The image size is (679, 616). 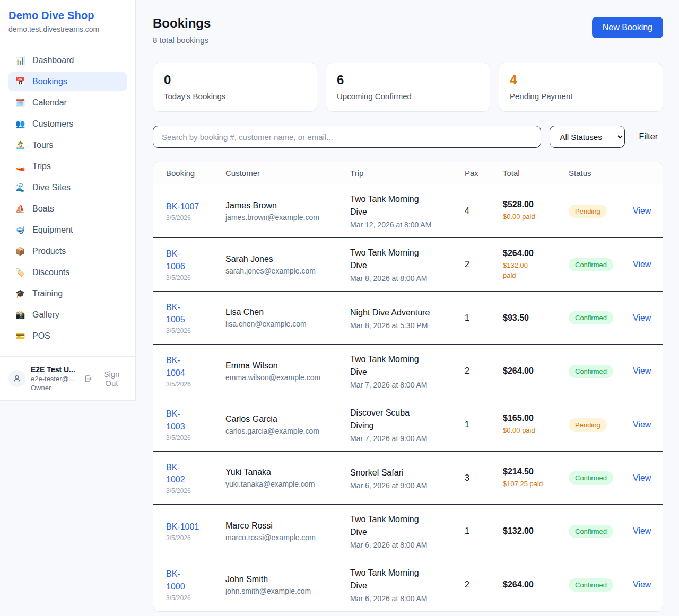 What do you see at coordinates (196, 420) in the screenshot?
I see `booking-id-link: BK- 1003` at bounding box center [196, 420].